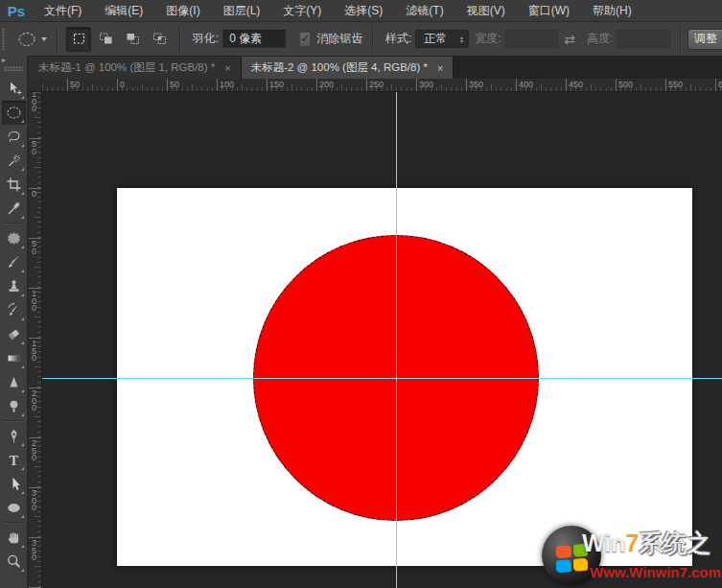  What do you see at coordinates (442, 38) in the screenshot?
I see `style-select: 正常 ▲▼` at bounding box center [442, 38].